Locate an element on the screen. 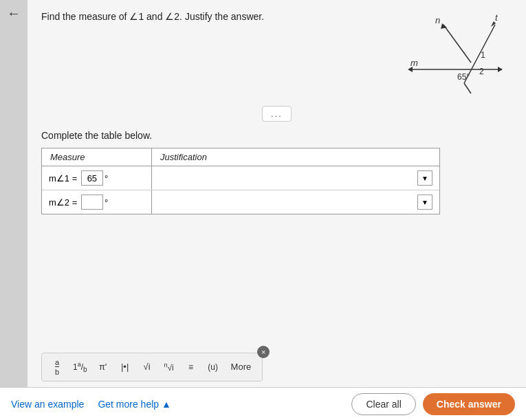 This screenshot has width=526, height=420. back-arrow-icon: ← is located at coordinates (14, 14).